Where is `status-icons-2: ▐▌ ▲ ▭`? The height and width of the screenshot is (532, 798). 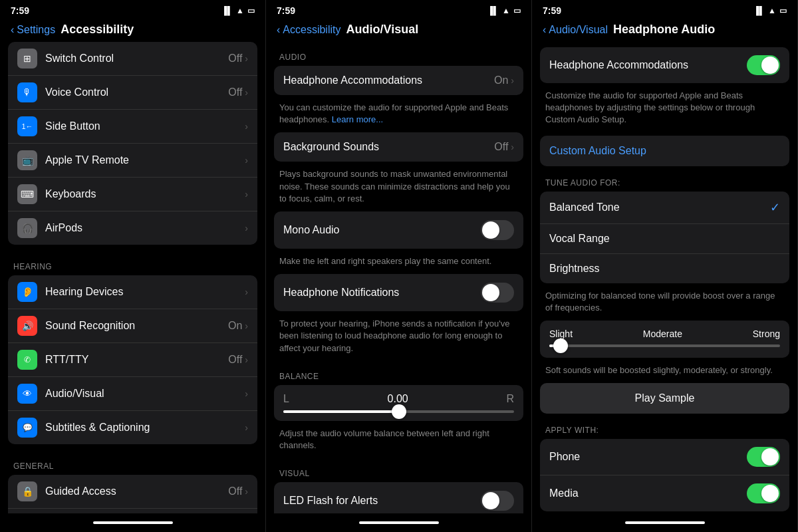 status-icons-2: ▐▌ ▲ ▭ is located at coordinates (504, 11).